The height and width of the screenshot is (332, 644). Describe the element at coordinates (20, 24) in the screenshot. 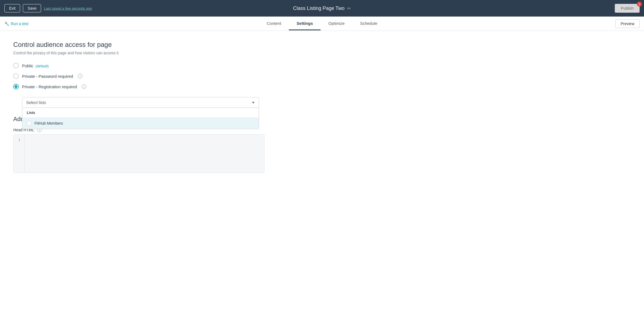

I see `run-test-label: Run a test` at that location.